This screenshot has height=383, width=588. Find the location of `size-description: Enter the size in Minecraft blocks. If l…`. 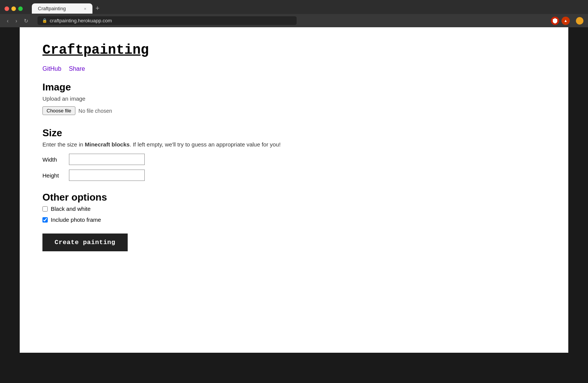

size-description: Enter the size in Minecraft blocks. If l… is located at coordinates (294, 145).